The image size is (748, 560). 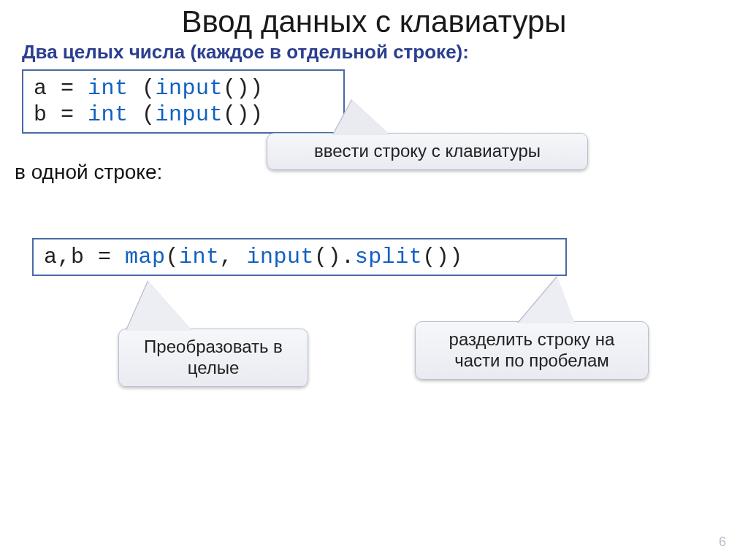 I want to click on body-text: в одной строке:, so click(x=88, y=172).